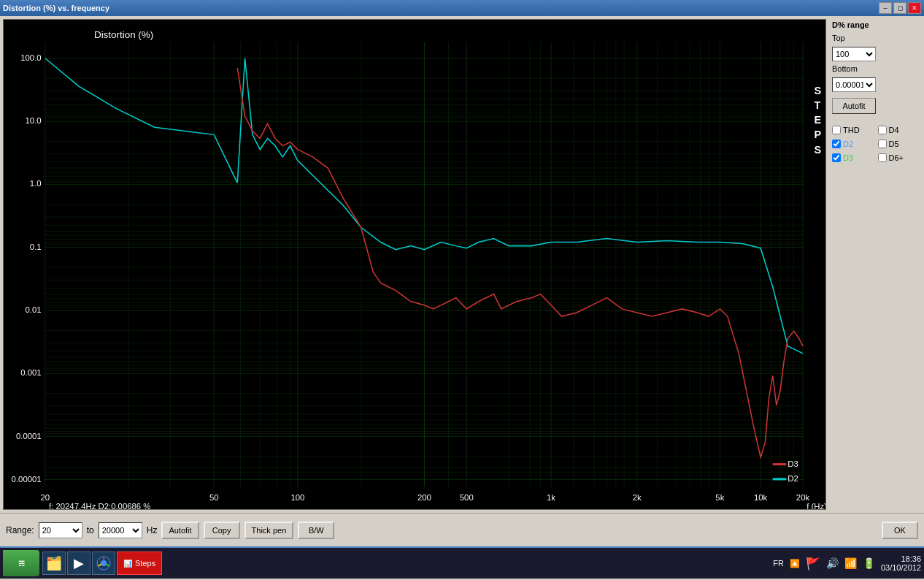 The image size is (924, 580). Describe the element at coordinates (817, 105) in the screenshot. I see `svg-text: T` at that location.